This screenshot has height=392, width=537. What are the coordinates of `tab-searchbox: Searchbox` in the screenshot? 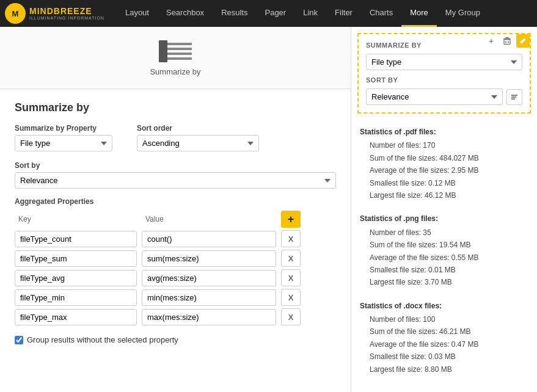 It's located at (185, 13).